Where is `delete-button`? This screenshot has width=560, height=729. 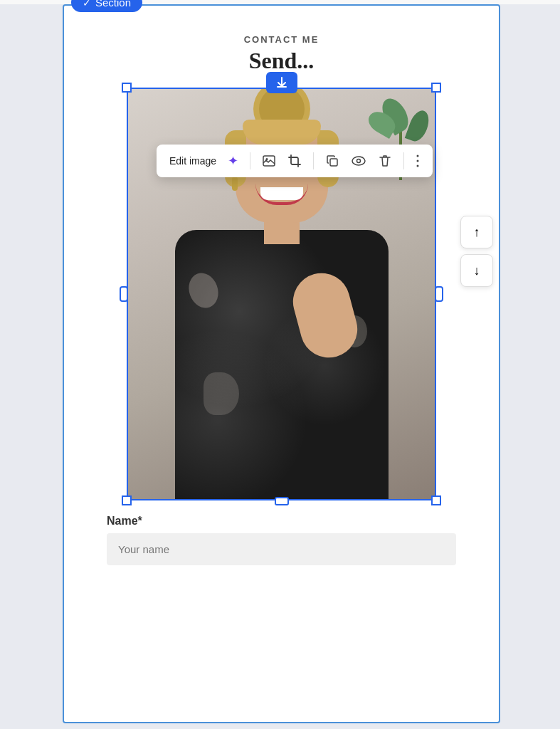 delete-button is located at coordinates (385, 161).